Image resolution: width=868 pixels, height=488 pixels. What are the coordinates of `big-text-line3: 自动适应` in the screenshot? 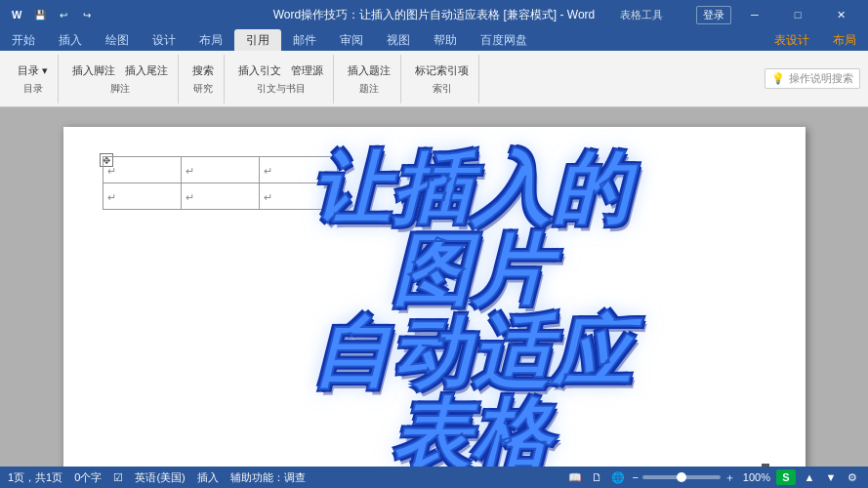 It's located at (472, 353).